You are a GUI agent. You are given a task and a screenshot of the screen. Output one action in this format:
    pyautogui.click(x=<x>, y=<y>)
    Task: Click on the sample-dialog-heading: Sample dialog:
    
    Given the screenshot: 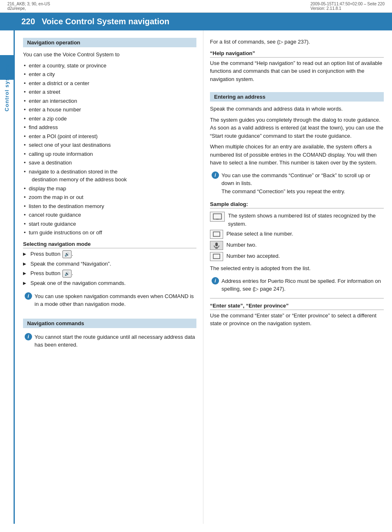 What is the action you would take?
    pyautogui.click(x=297, y=205)
    